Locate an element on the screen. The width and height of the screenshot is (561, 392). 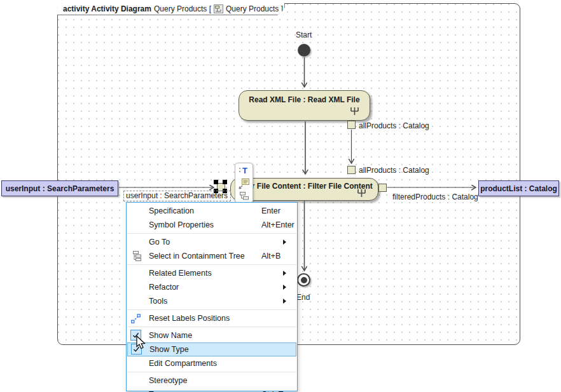
filter-input-pin is located at coordinates (351, 170).